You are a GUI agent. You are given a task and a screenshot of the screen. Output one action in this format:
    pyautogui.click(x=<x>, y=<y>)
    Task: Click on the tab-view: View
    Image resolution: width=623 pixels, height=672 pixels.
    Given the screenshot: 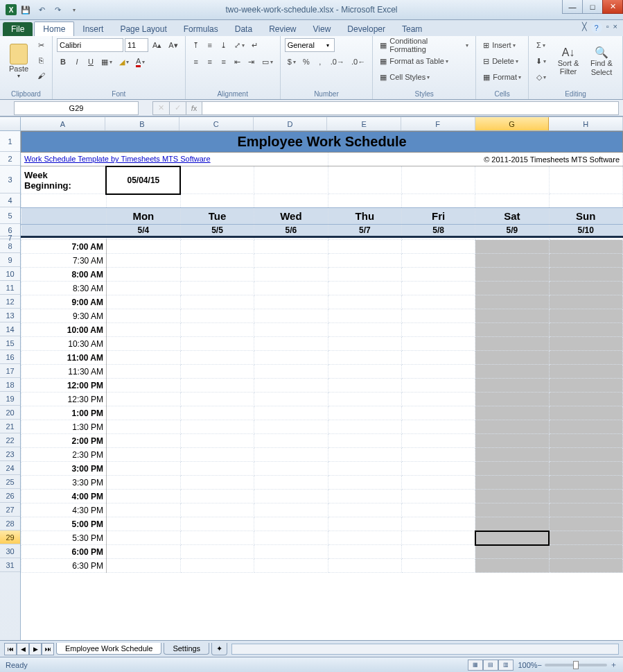 What is the action you would take?
    pyautogui.click(x=322, y=29)
    